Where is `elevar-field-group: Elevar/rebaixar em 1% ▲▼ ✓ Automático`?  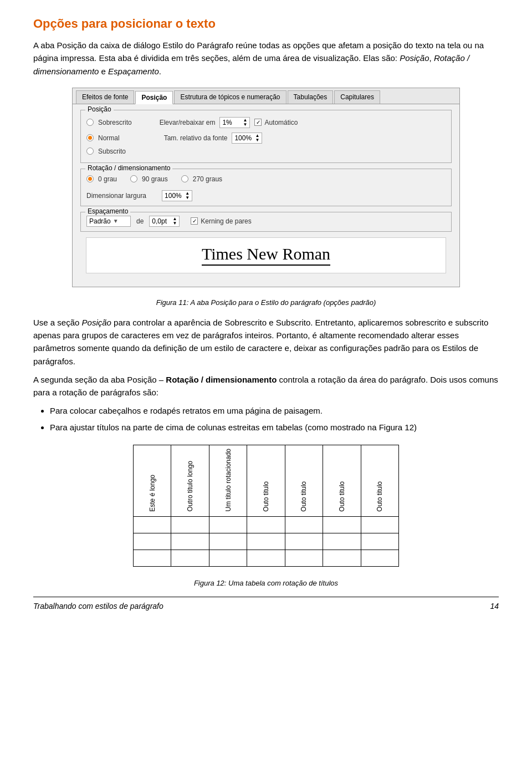 elevar-field-group: Elevar/rebaixar em 1% ▲▼ ✓ Automático is located at coordinates (229, 123).